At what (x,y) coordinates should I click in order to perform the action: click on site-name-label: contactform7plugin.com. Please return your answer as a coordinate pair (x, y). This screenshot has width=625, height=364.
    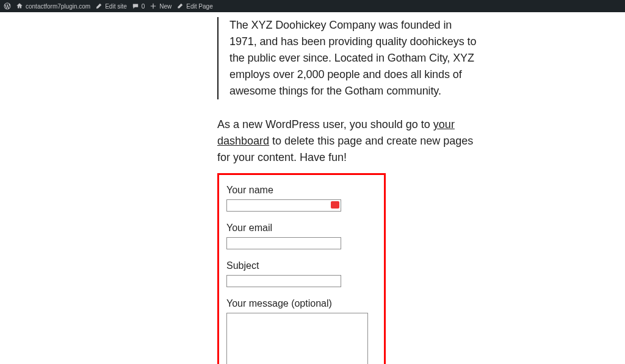
    Looking at the image, I should click on (58, 6).